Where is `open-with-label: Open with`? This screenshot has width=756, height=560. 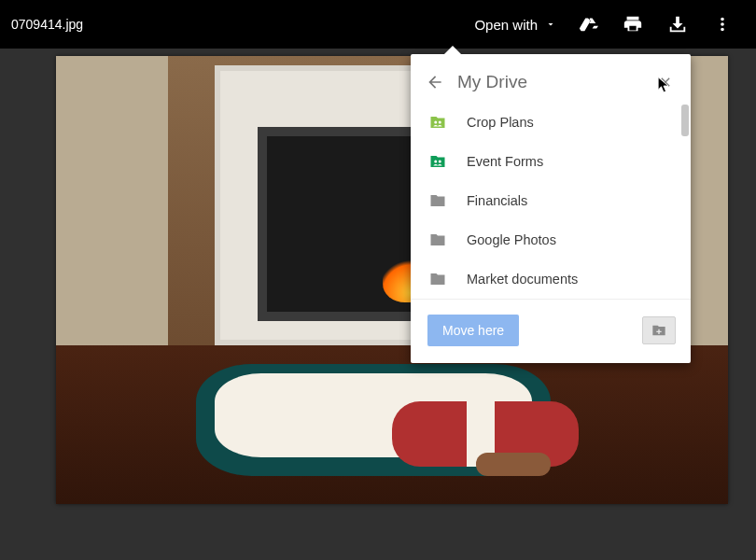 open-with-label: Open with is located at coordinates (506, 24).